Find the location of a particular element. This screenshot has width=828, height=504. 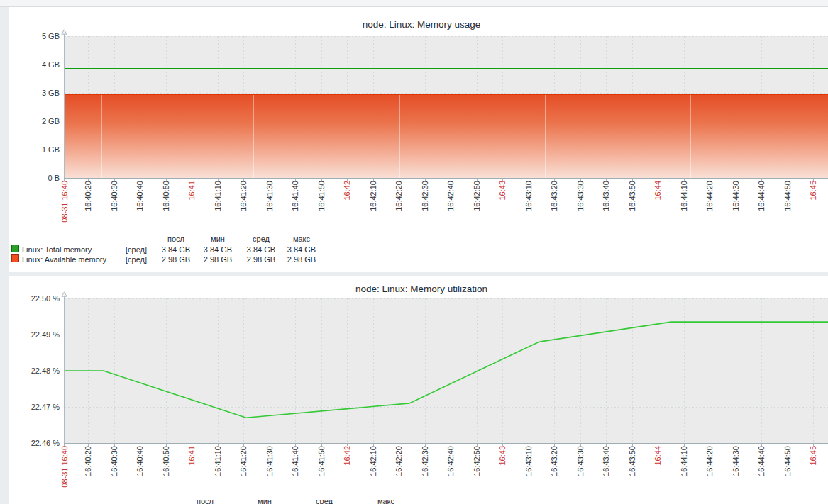

y-tick-label: 4 GB is located at coordinates (35, 65).